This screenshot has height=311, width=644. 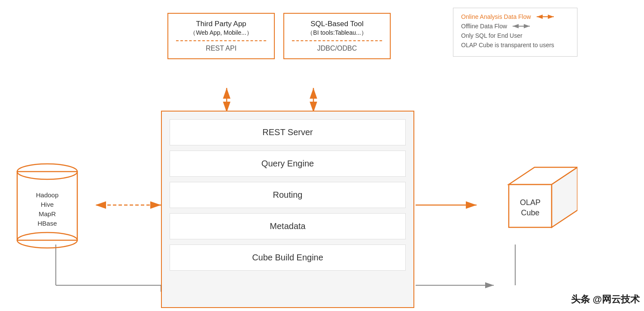 What do you see at coordinates (605, 299) in the screenshot?
I see `watermark: 头条 @网云技术` at bounding box center [605, 299].